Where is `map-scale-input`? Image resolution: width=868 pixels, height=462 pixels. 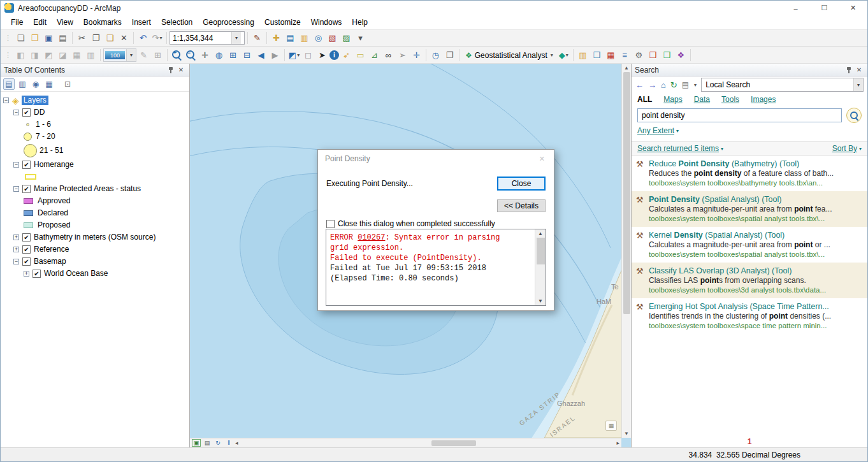 map-scale-input is located at coordinates (201, 38).